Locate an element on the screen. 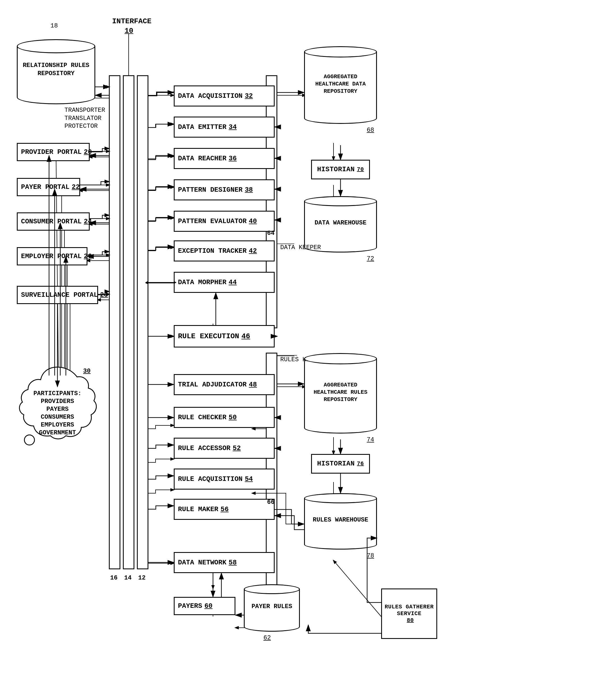 Image resolution: width=616 pixels, height=679 pixels. data-warehouse-label: DATA WAREHOUSE is located at coordinates (341, 223).